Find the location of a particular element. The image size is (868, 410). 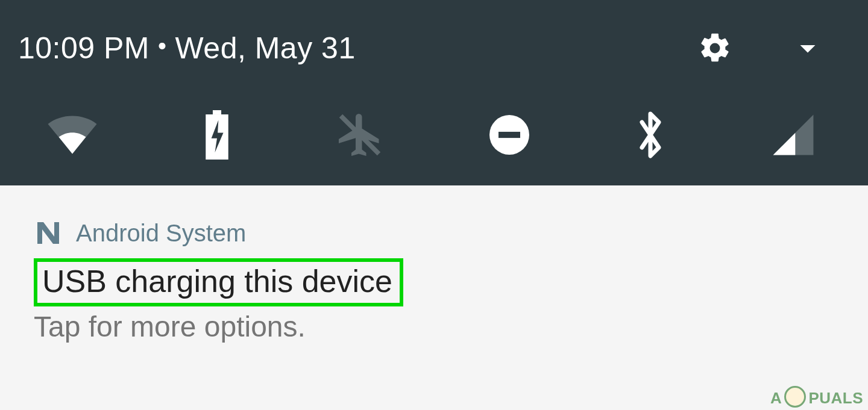

notification-app-header: Android System is located at coordinates (434, 233).